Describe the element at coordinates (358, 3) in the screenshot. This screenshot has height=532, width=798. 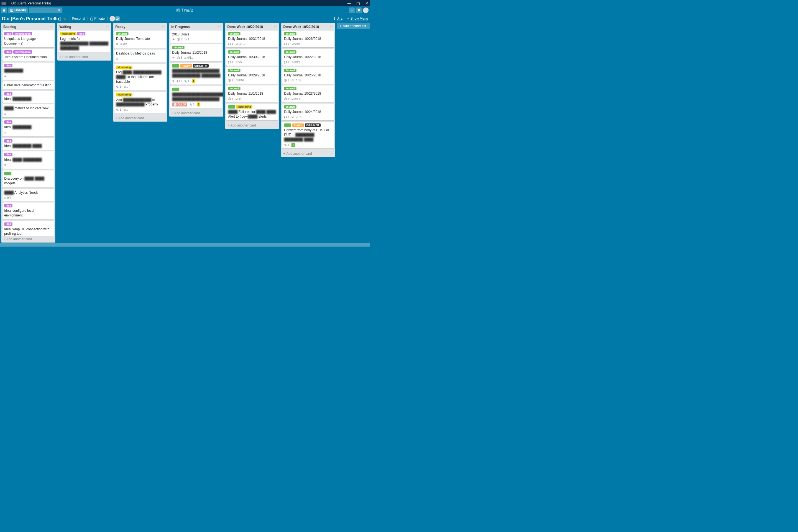
I see `maximize-icon: ▢` at that location.